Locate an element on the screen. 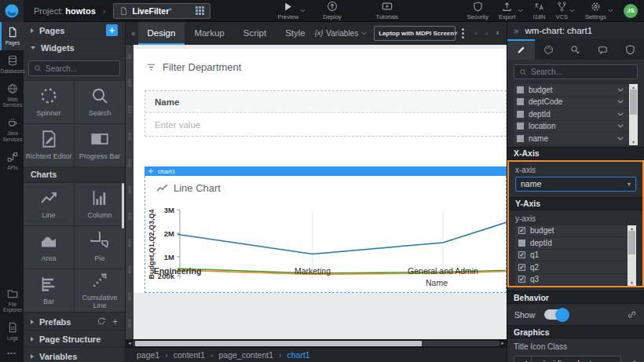  name-input: Enter value is located at coordinates (325, 124).